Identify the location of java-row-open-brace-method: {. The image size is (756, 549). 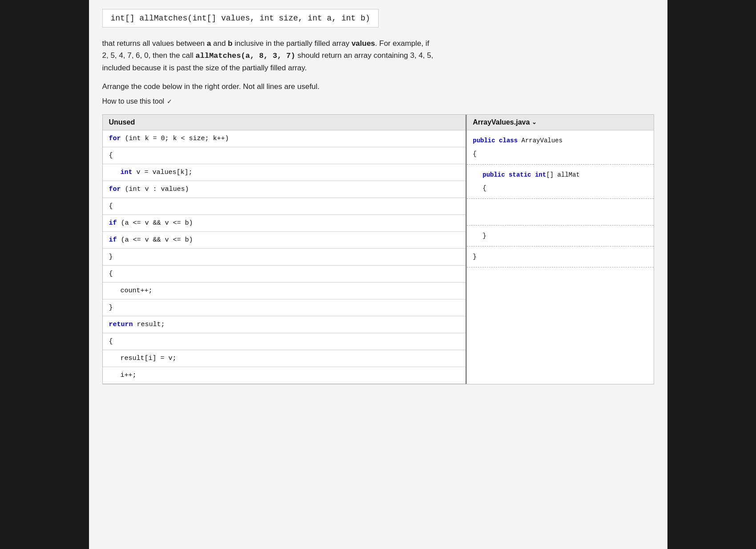
(560, 188).